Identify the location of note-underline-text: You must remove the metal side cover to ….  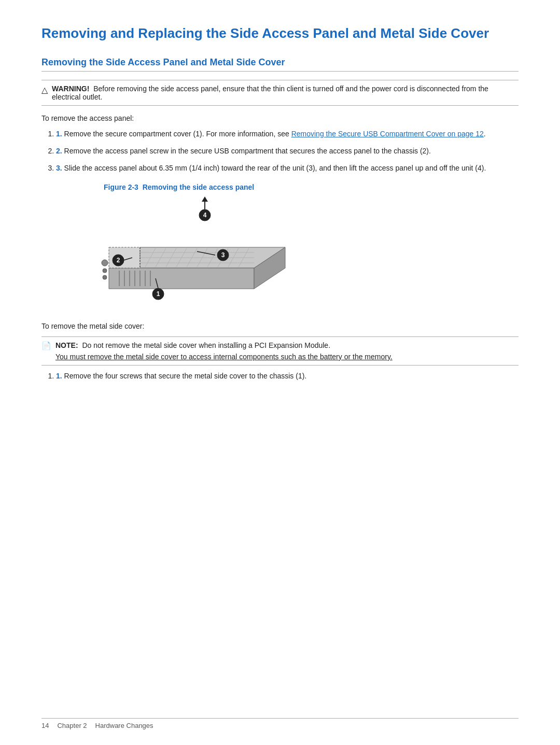
(224, 357).